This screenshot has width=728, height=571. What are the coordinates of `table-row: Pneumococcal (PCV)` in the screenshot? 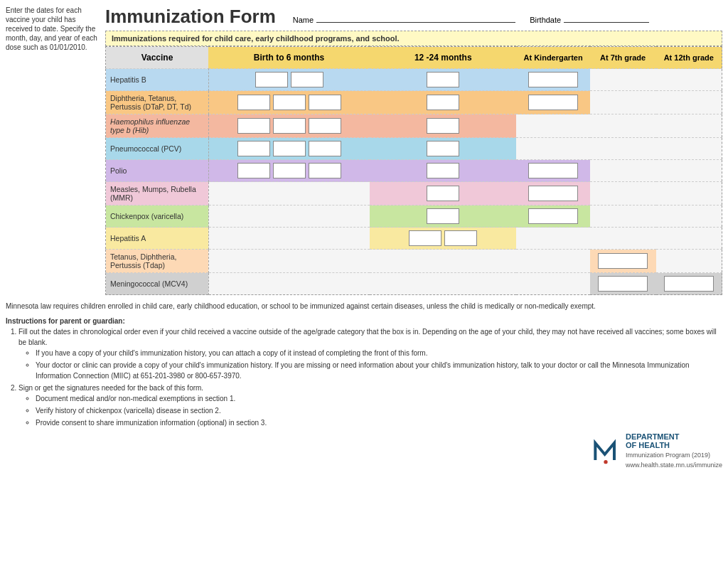 It's located at (414, 149).